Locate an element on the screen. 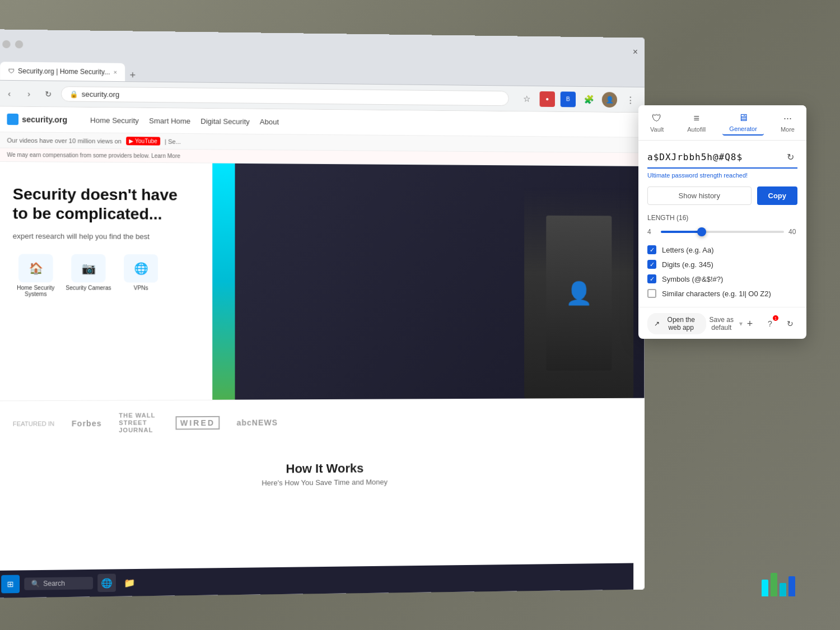 This screenshot has width=840, height=630. popup-header: 🛡 Vault ≡ Autofill 🖥 Generator ··· More is located at coordinates (722, 123).